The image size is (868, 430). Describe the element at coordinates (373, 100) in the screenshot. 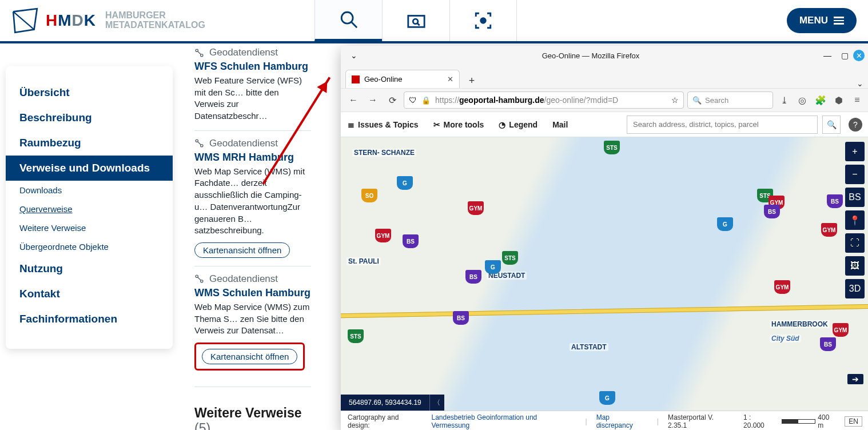

I see `forward-button: →` at that location.